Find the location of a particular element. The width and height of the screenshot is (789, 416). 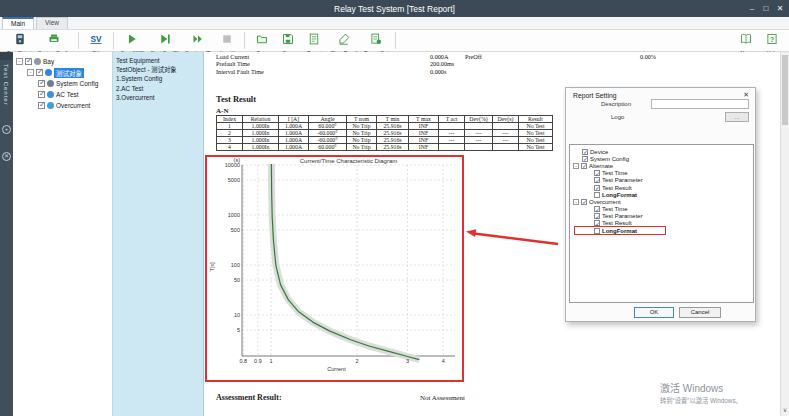

logo-browse-button: ... is located at coordinates (737, 117).